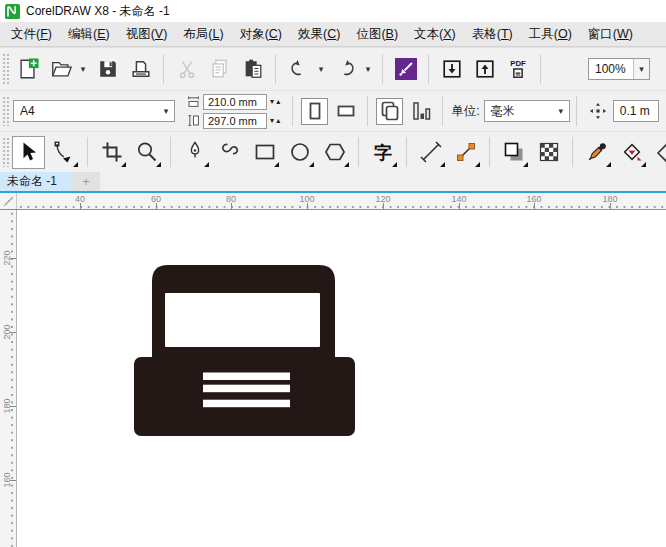 This screenshot has width=666, height=547. What do you see at coordinates (235, 121) in the screenshot?
I see `page-height-field: 297.0 mm` at bounding box center [235, 121].